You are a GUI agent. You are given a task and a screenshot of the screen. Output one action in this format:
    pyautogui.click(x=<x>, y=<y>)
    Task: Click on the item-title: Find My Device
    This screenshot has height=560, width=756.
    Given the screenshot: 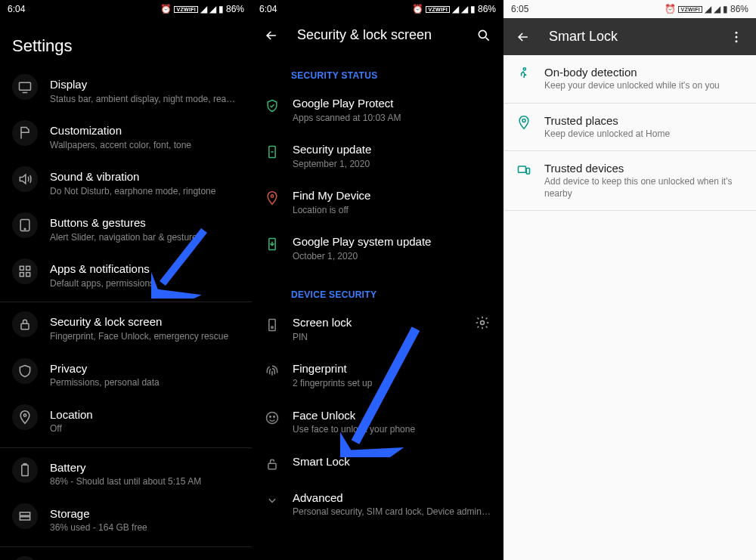 What is the action you would take?
    pyautogui.click(x=392, y=196)
    